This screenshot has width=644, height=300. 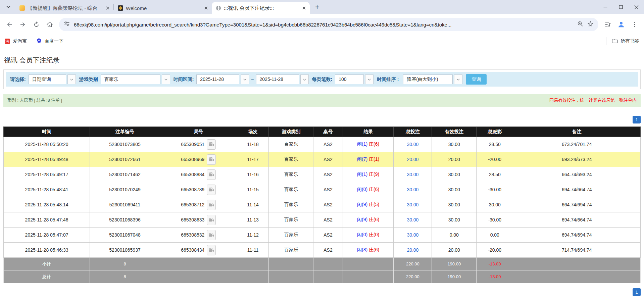 What do you see at coordinates (354, 79) in the screenshot?
I see `page-size-select: 100` at bounding box center [354, 79].